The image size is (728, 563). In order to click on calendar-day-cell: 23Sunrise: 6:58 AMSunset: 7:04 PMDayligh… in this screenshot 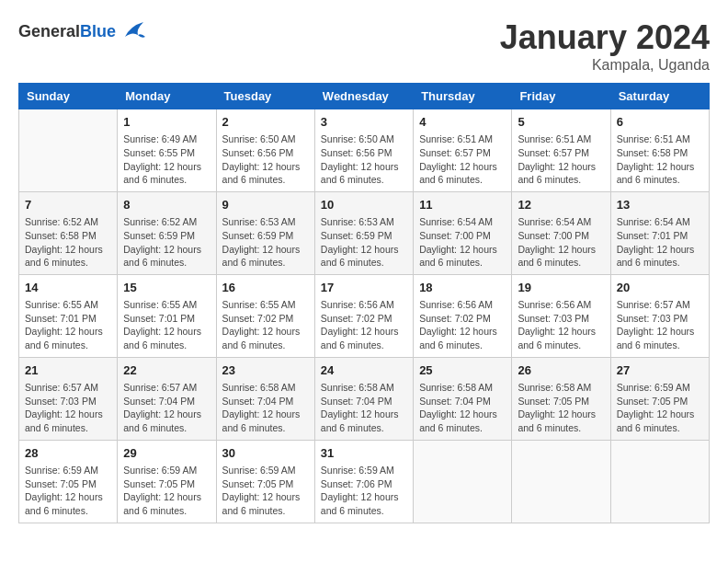, I will do `click(265, 398)`.